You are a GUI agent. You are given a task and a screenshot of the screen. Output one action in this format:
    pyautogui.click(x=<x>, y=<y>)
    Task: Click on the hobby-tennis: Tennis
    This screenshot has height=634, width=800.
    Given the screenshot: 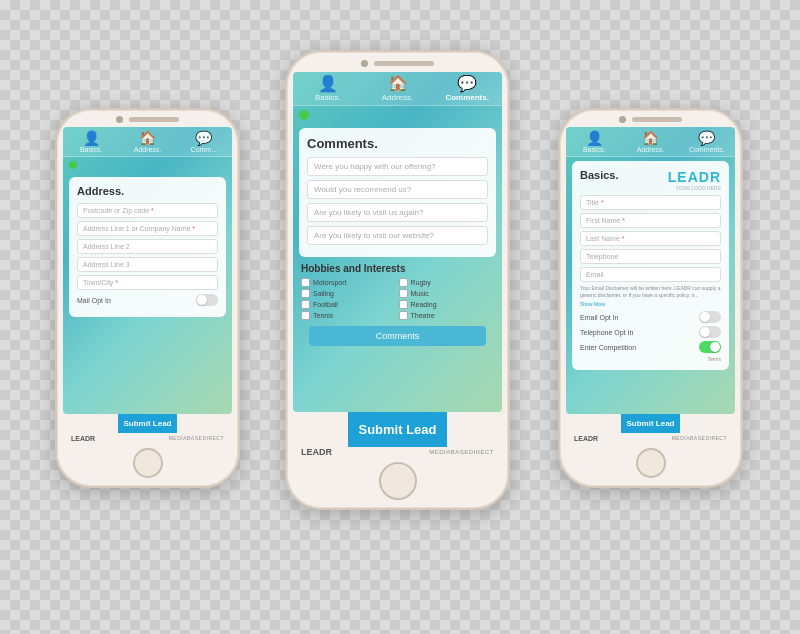 What is the action you would take?
    pyautogui.click(x=349, y=316)
    